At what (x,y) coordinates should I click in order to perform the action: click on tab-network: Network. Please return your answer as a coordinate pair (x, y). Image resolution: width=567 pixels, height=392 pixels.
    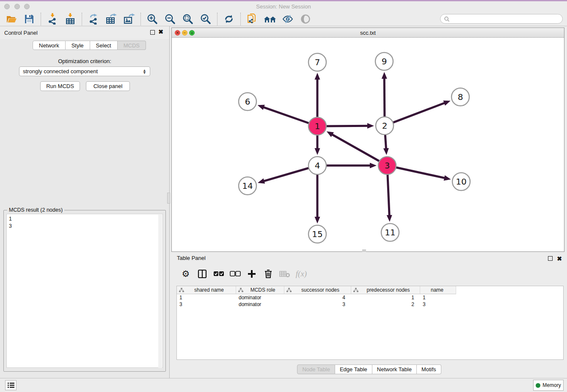
    Looking at the image, I should click on (49, 45).